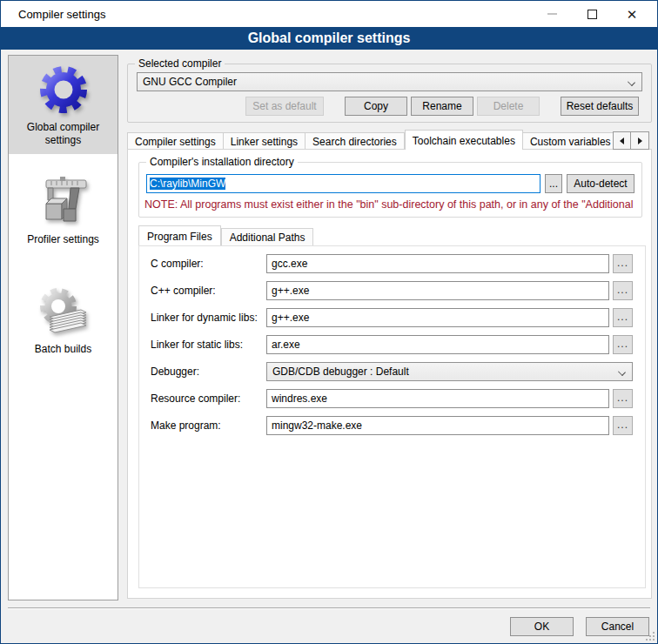 The width and height of the screenshot is (658, 644). Describe the element at coordinates (464, 139) in the screenshot. I see `tab-toolchain-executables: Toolchain executables` at that location.